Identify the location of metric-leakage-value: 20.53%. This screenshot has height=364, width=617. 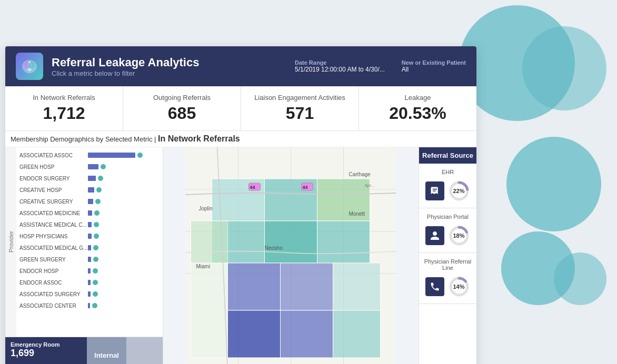
(418, 114).